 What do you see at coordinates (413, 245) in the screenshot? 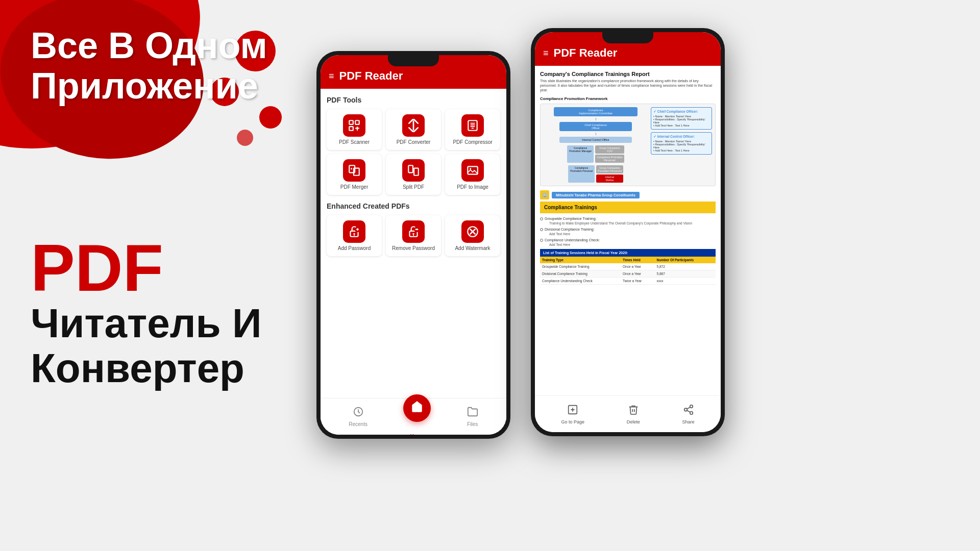
I see `phone-1-screen: ≡ PDF Reader PDF Tools PDF Scanner` at bounding box center [413, 245].